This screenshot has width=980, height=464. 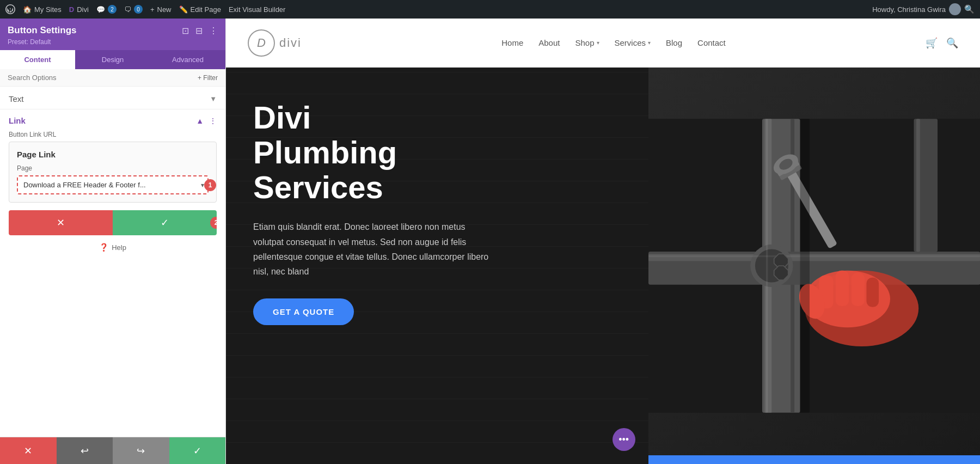 What do you see at coordinates (112, 9) in the screenshot?
I see `comments-badge: 2` at bounding box center [112, 9].